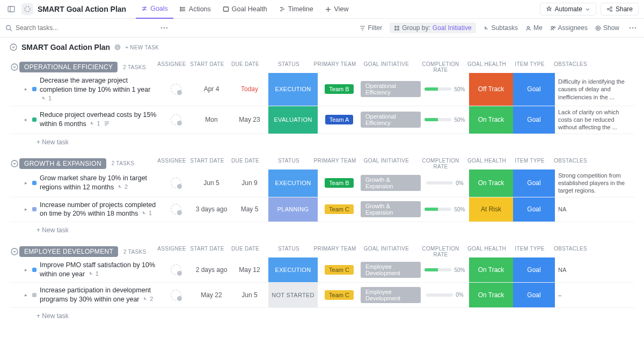  I want to click on due-date-cell: Jun 9, so click(250, 183).